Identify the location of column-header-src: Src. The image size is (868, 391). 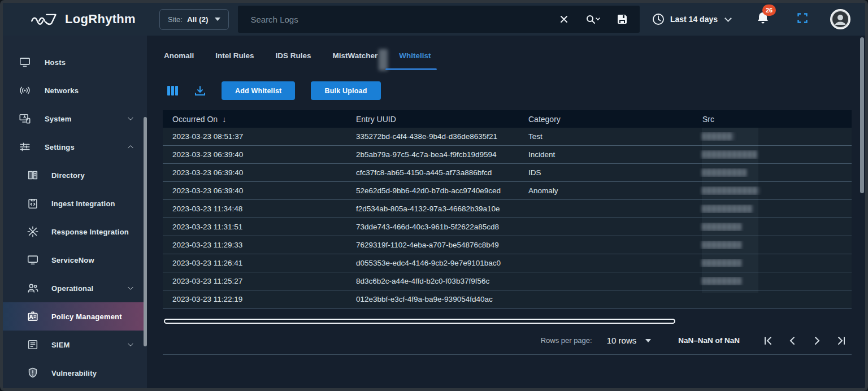
(772, 119).